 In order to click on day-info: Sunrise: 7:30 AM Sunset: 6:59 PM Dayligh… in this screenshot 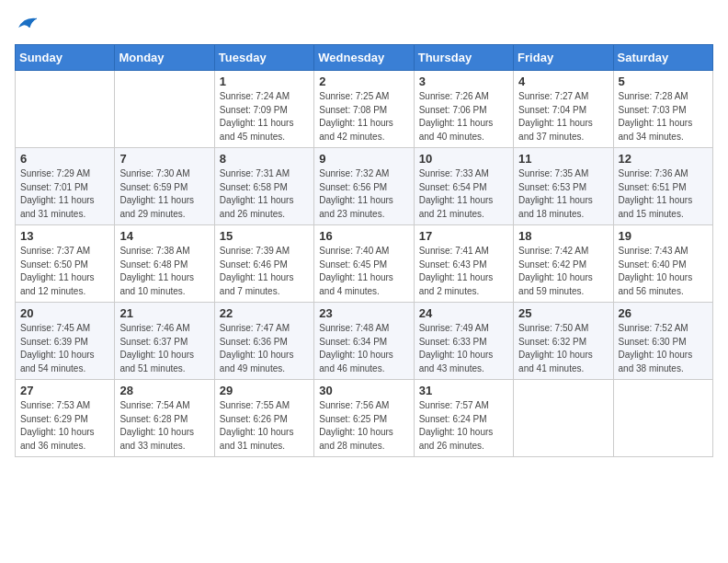, I will do `click(164, 194)`.